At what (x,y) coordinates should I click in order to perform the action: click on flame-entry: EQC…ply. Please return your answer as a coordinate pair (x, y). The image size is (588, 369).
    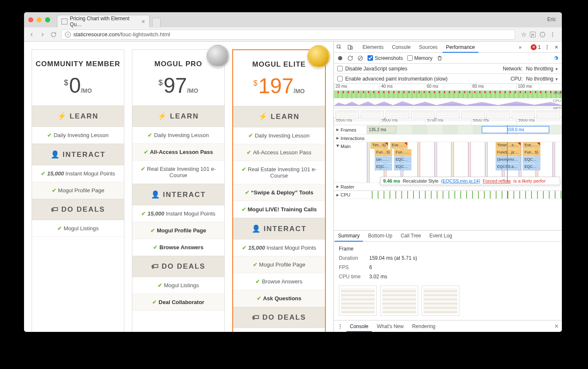
    Looking at the image, I should click on (403, 167).